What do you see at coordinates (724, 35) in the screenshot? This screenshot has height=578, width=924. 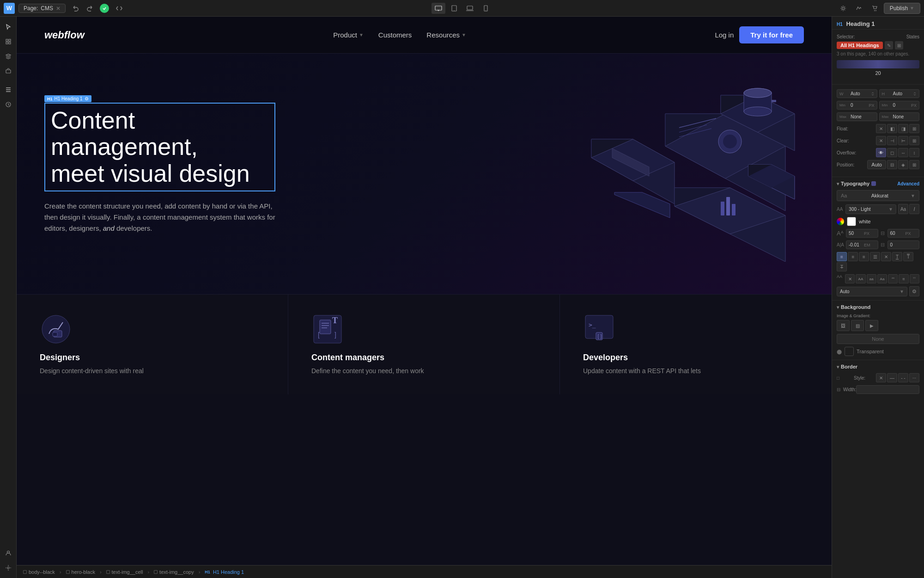 I see `login-link: Log in` at bounding box center [724, 35].